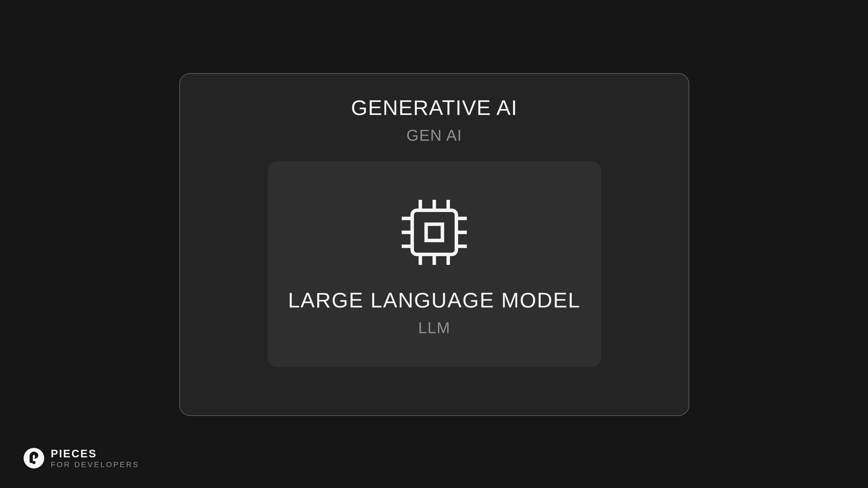 The image size is (868, 488). Describe the element at coordinates (434, 135) in the screenshot. I see `outer-subtitle: GEN AI` at that location.